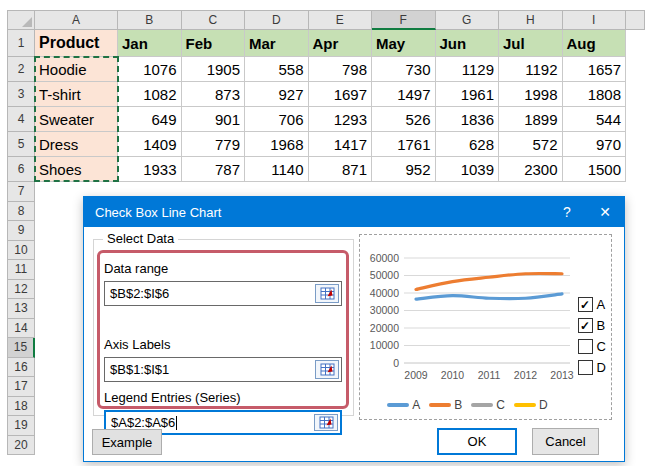 The image size is (645, 466). Describe the element at coordinates (150, 94) in the screenshot. I see `cell-value: 1082` at that location.